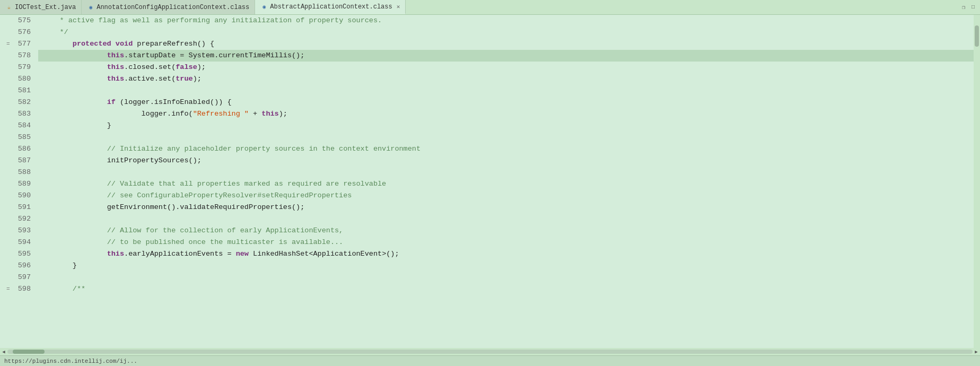 This screenshot has width=980, height=366. Describe the element at coordinates (977, 181) in the screenshot. I see `vertical-scrollbar` at that location.